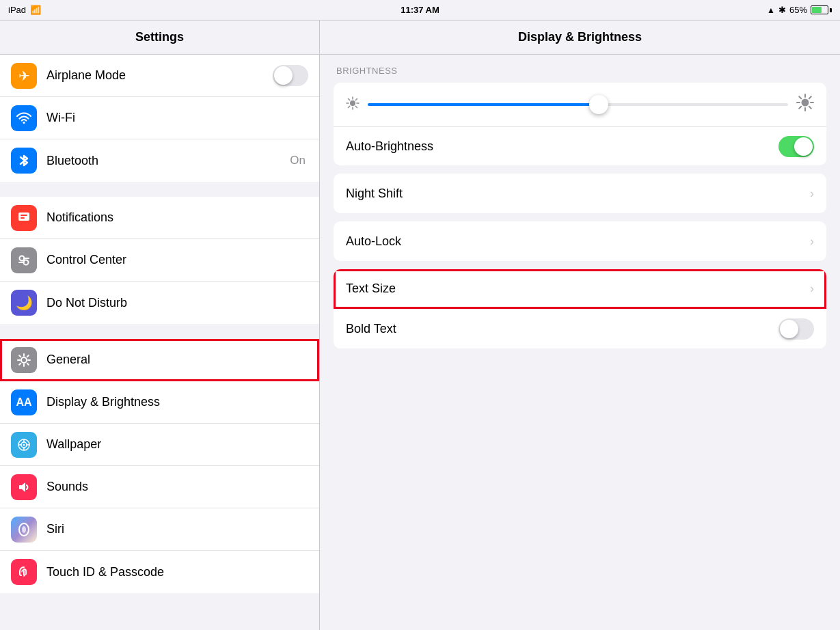 This screenshot has height=630, width=840. I want to click on location-icon: ▲, so click(771, 10).